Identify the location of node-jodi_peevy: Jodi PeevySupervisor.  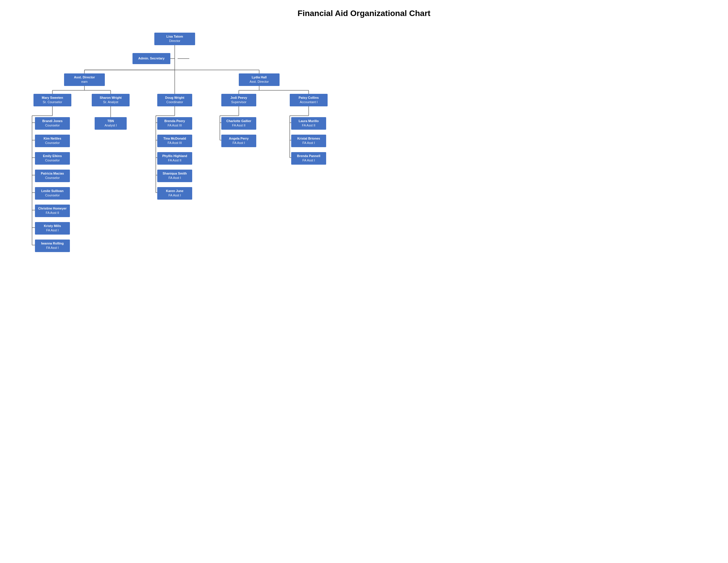
(239, 100).